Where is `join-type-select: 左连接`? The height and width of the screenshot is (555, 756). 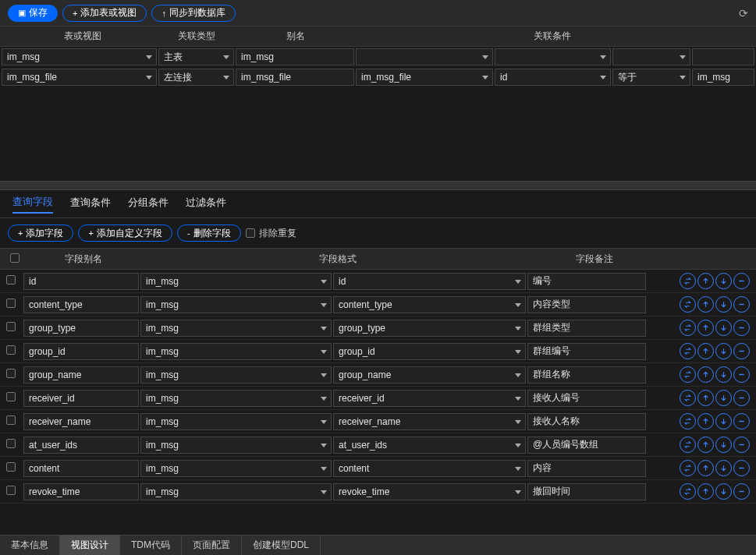 join-type-select: 左连接 is located at coordinates (197, 77).